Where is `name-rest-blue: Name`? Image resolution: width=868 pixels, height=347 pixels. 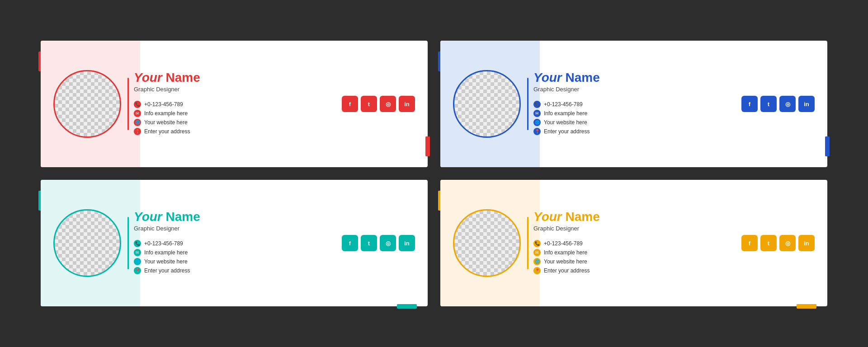
name-rest-blue: Name is located at coordinates (581, 78).